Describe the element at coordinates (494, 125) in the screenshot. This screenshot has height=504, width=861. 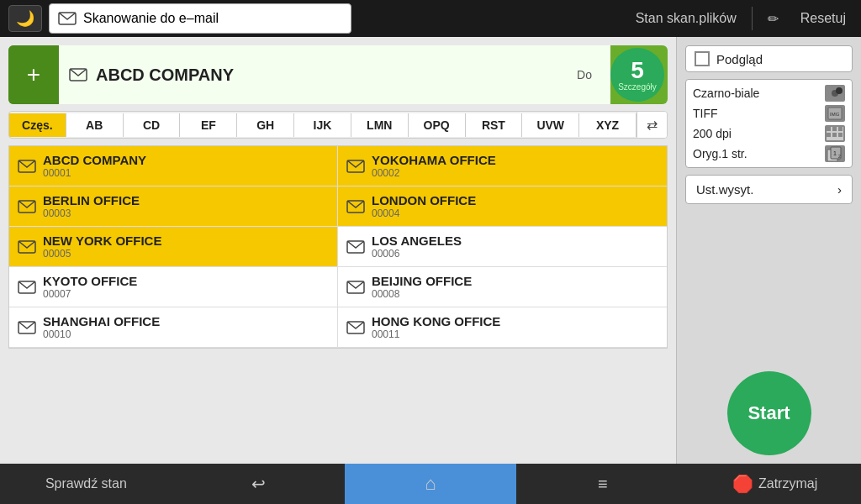
I see `alpha-tab-rst: RST` at that location.